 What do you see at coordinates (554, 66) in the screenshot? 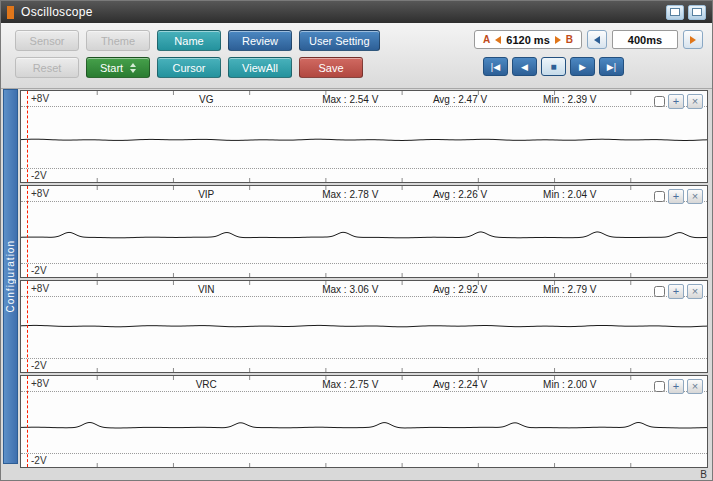
I see `playback-controls: |◀ ◀ ■ ▶ ▶|` at bounding box center [554, 66].